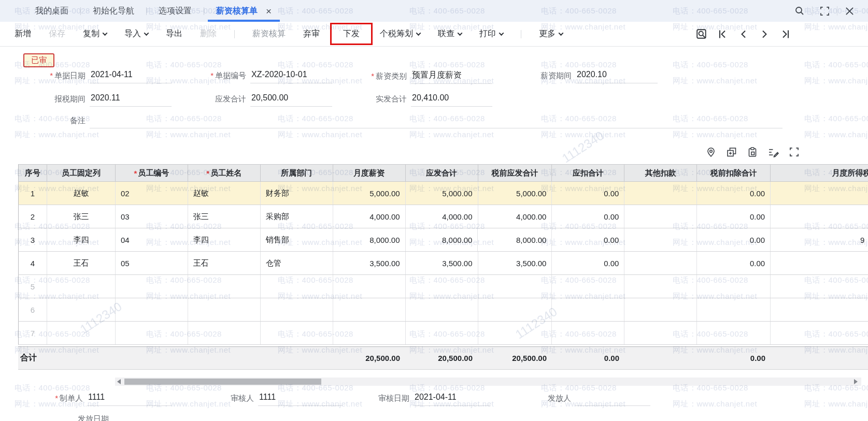 This screenshot has width=868, height=421. What do you see at coordinates (33, 263) in the screenshot?
I see `cell-no: 4` at bounding box center [33, 263].